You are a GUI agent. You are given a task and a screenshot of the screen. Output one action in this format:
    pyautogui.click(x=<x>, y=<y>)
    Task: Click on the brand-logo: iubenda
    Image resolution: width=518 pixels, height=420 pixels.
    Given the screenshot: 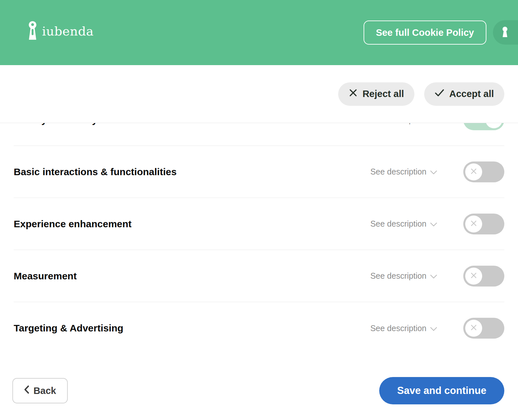 What is the action you would take?
    pyautogui.click(x=61, y=31)
    